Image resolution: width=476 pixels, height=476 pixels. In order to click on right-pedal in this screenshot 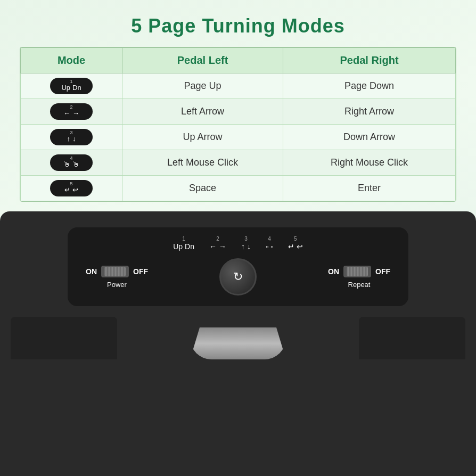, I will do `click(412, 338)`.